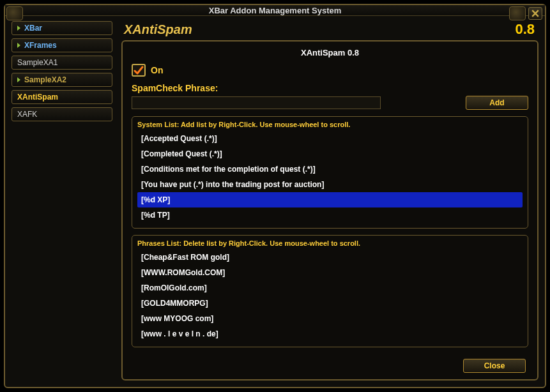 The width and height of the screenshot is (550, 392). What do you see at coordinates (535, 13) in the screenshot?
I see `window-close-button` at bounding box center [535, 13].